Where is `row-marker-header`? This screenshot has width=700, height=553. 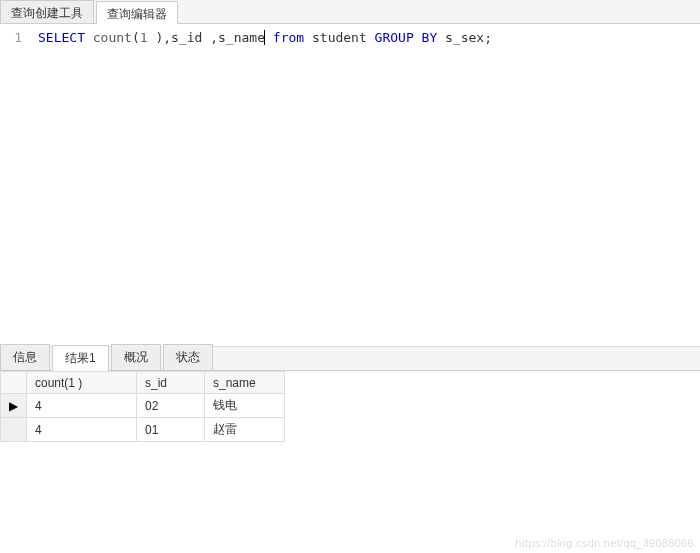 row-marker-header is located at coordinates (14, 383).